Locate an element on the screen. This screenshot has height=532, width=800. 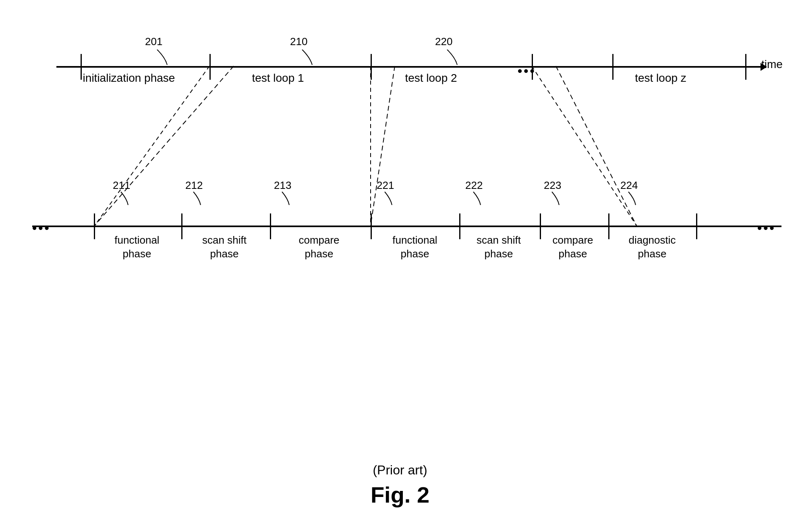
fig-label: Fig. 2 is located at coordinates (400, 495).